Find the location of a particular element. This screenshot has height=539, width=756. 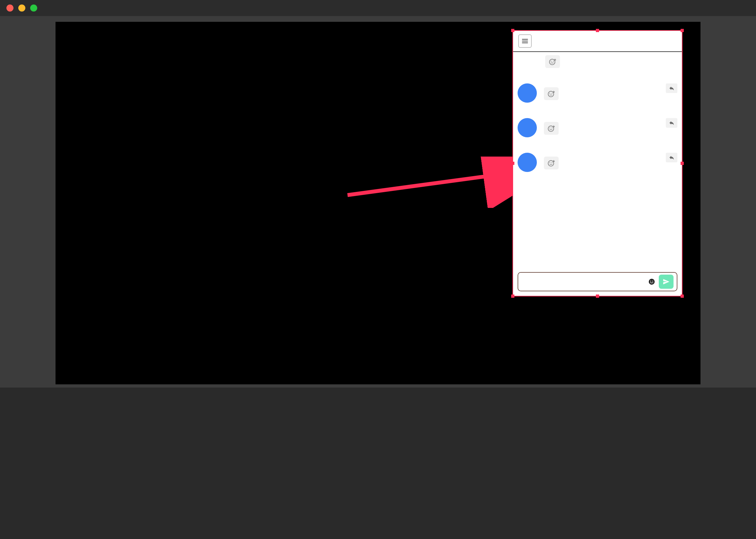

chat-header is located at coordinates (597, 41).